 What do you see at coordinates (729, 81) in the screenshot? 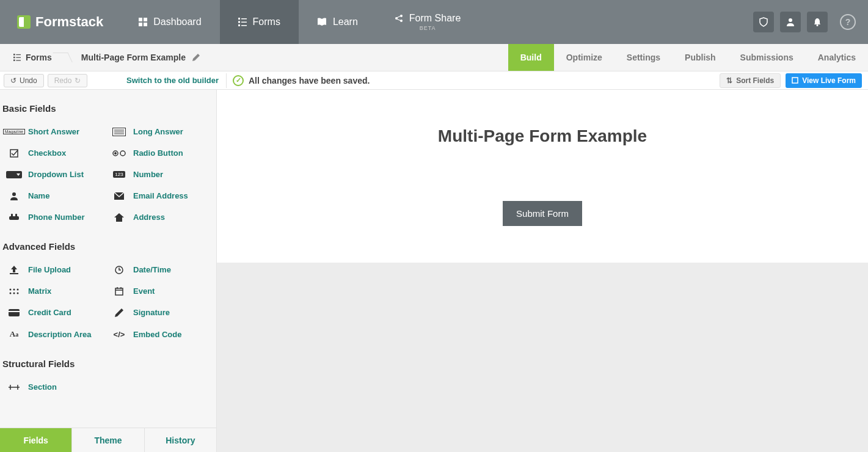
I see `sort-icon: ⇅` at bounding box center [729, 81].